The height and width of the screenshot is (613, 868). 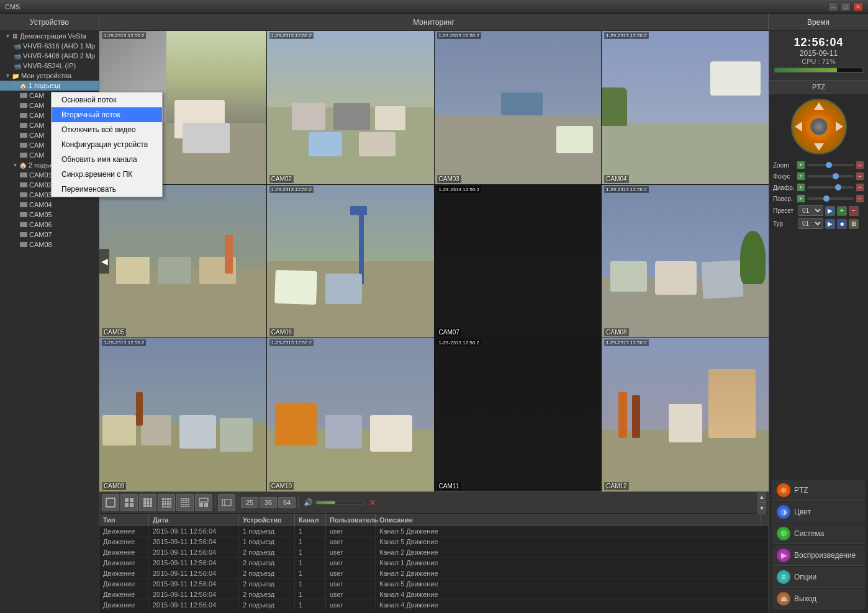 What do you see at coordinates (59, 46) in the screenshot?
I see `device-label-1: VHVR-6316 (AHD 1 Мр` at bounding box center [59, 46].